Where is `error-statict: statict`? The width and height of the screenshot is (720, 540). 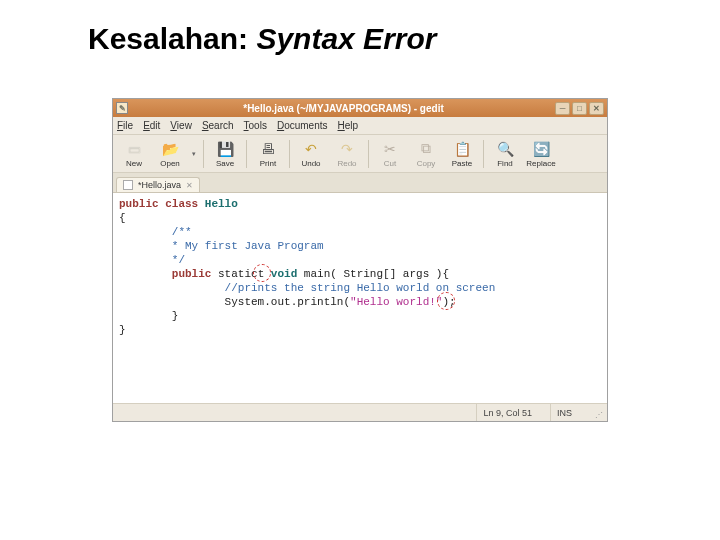
error-statict: statict is located at coordinates (238, 274).